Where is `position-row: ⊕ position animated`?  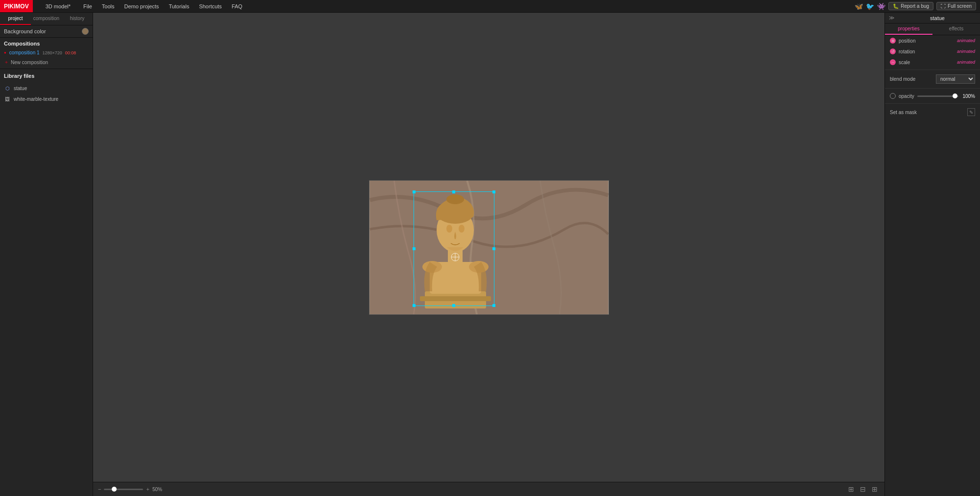
position-row: ⊕ position animated is located at coordinates (932, 41).